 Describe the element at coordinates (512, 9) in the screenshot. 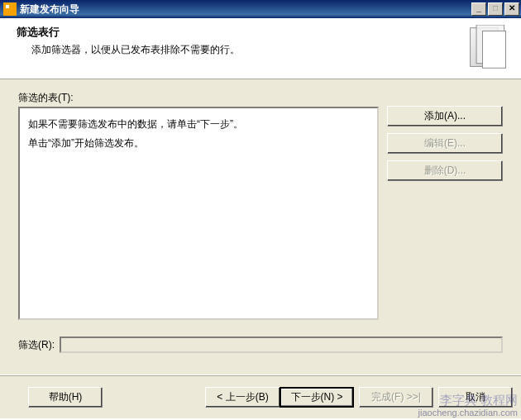

I see `close-button: ✕` at that location.